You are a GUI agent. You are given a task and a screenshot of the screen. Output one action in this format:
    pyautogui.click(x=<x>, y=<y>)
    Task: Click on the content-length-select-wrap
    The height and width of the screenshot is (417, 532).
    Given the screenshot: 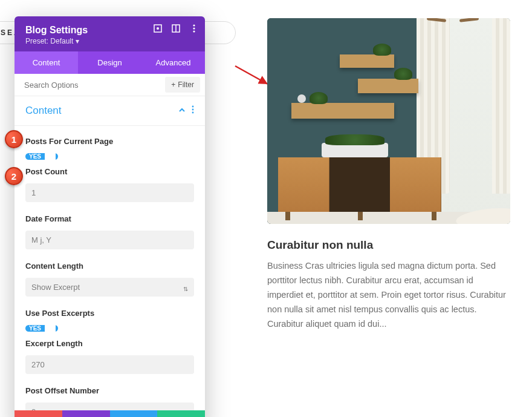 What is the action you would take?
    pyautogui.click(x=110, y=289)
    